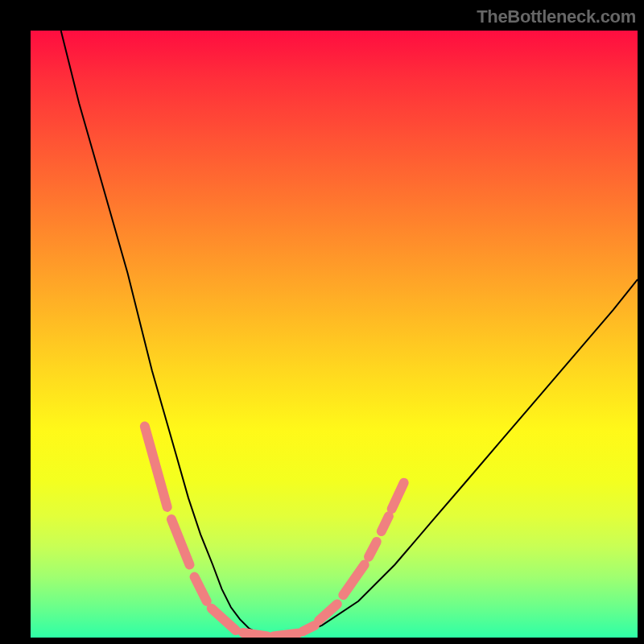 Image resolution: width=644 pixels, height=644 pixels. I want to click on salmon-markers, so click(275, 531).